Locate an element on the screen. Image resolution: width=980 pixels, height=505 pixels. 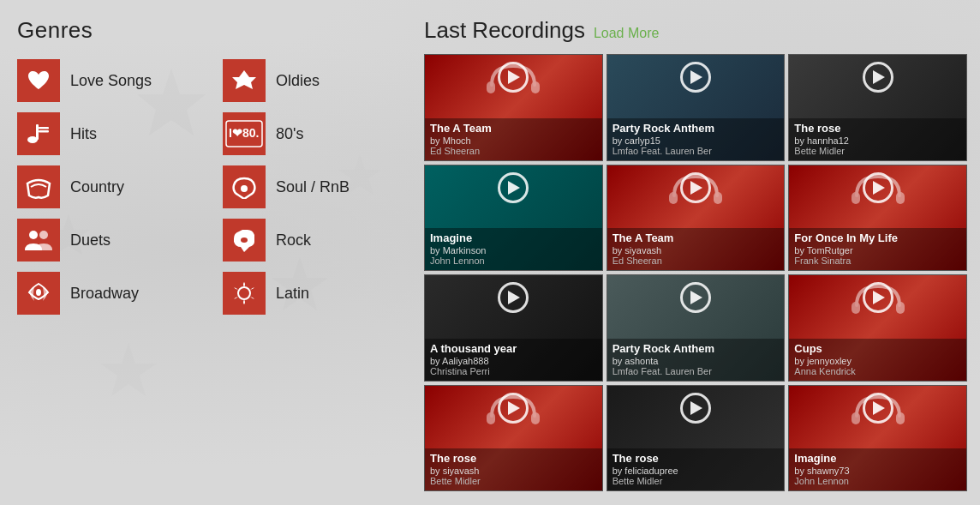
tile-info: The rose by siyavash Bette Midler is located at coordinates (514, 470).